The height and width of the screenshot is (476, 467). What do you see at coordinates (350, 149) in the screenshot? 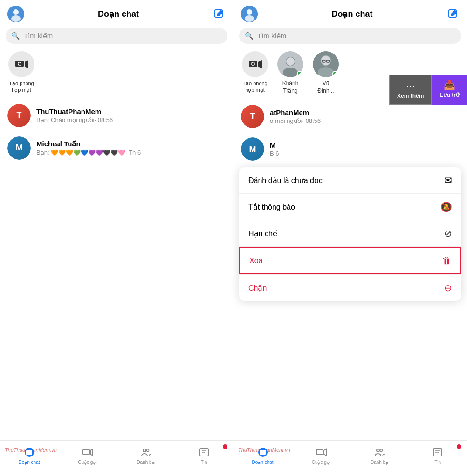
I see `chat-item-right-2: M M B 6` at bounding box center [350, 149].